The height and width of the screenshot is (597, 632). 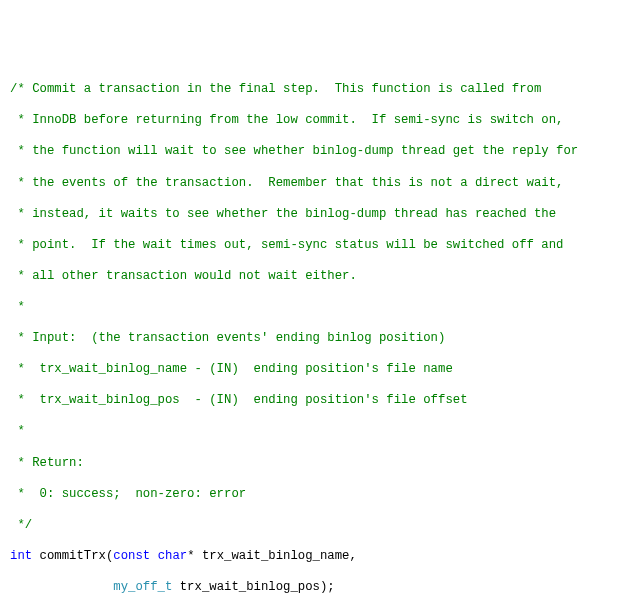 What do you see at coordinates (21, 556) in the screenshot?
I see `keyword-int: int` at bounding box center [21, 556].